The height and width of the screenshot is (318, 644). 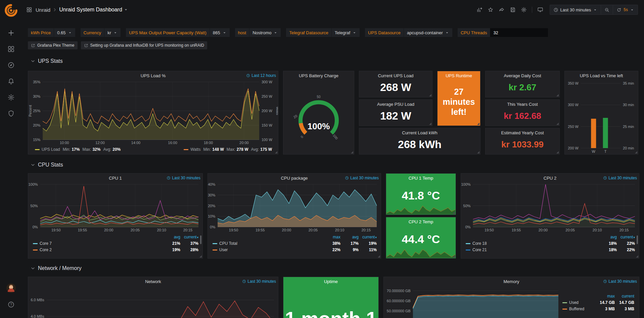 What do you see at coordinates (519, 33) in the screenshot?
I see `variable-input` at bounding box center [519, 33].